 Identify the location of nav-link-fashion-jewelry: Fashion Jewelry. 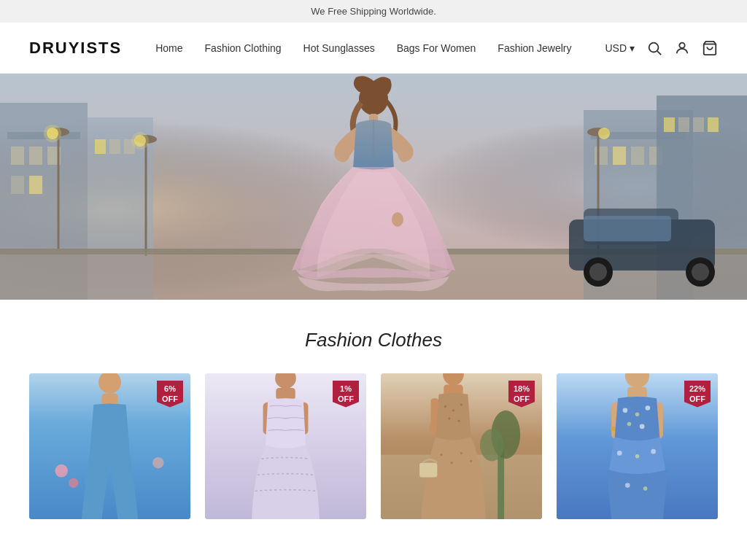
(534, 48).